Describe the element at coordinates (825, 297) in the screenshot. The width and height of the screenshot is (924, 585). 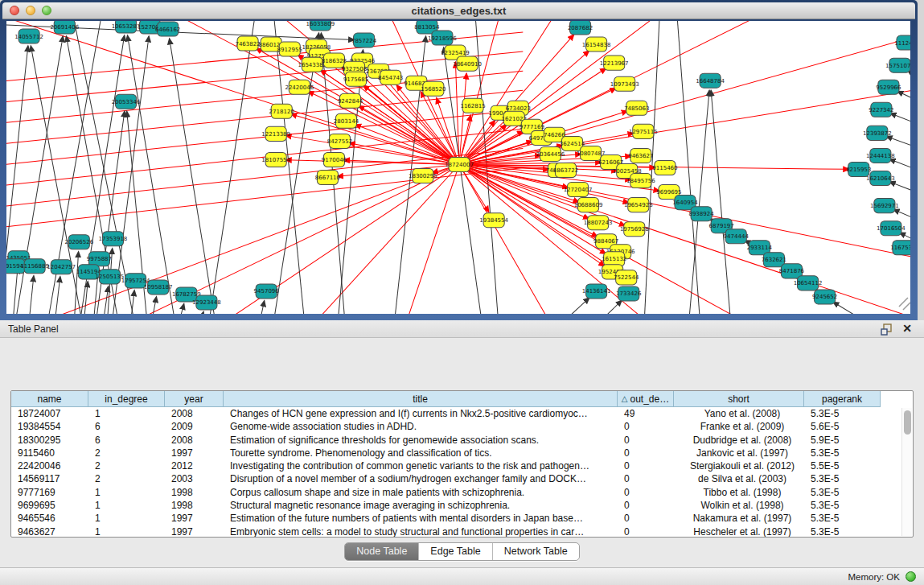
I see `network-node: 9245652` at that location.